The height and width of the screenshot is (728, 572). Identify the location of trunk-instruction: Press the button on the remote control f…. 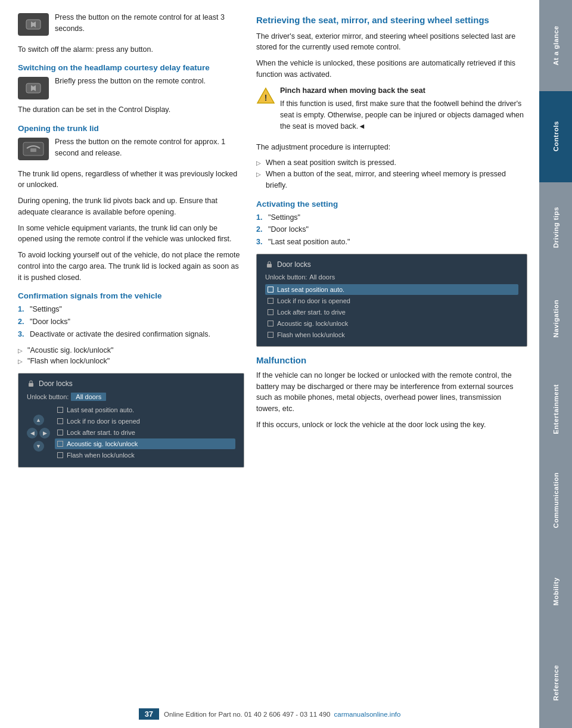
(150, 148).